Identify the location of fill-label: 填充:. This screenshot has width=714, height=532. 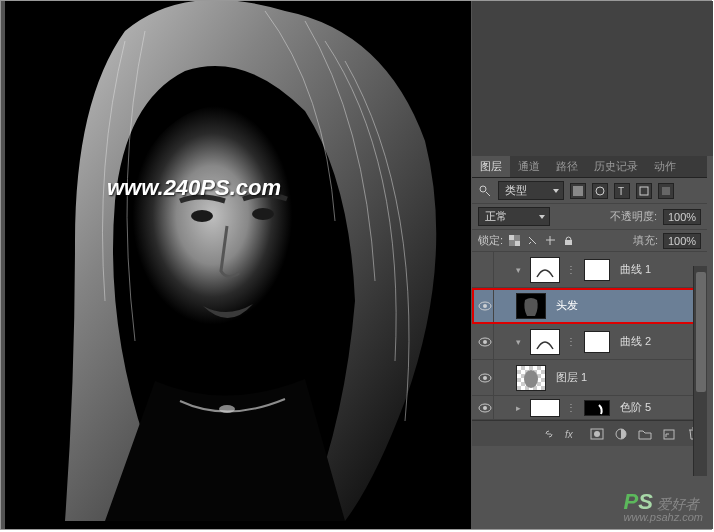
(646, 240).